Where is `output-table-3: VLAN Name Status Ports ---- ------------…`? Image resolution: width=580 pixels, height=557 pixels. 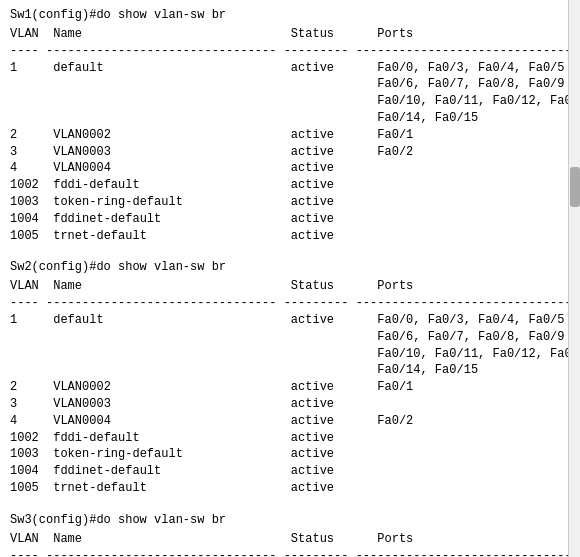
output-table-3: VLAN Name Status Ports ---- ------------… is located at coordinates (290, 544).